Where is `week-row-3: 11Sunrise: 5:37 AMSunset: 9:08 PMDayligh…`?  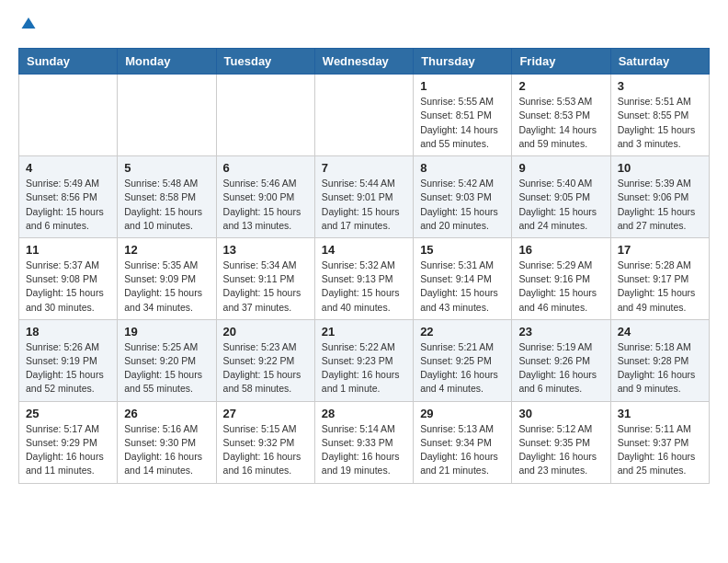
week-row-3: 11Sunrise: 5:37 AMSunset: 9:08 PMDayligh… is located at coordinates (364, 278).